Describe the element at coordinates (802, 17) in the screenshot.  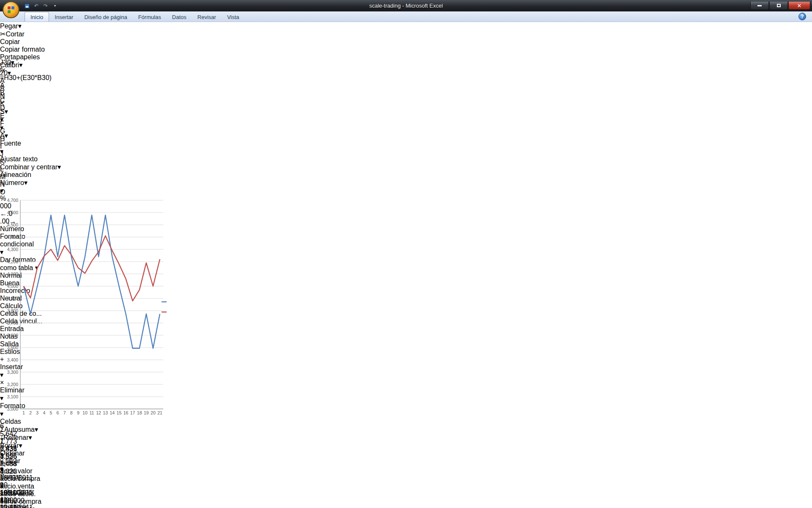
I see `help-button: ?` at that location.